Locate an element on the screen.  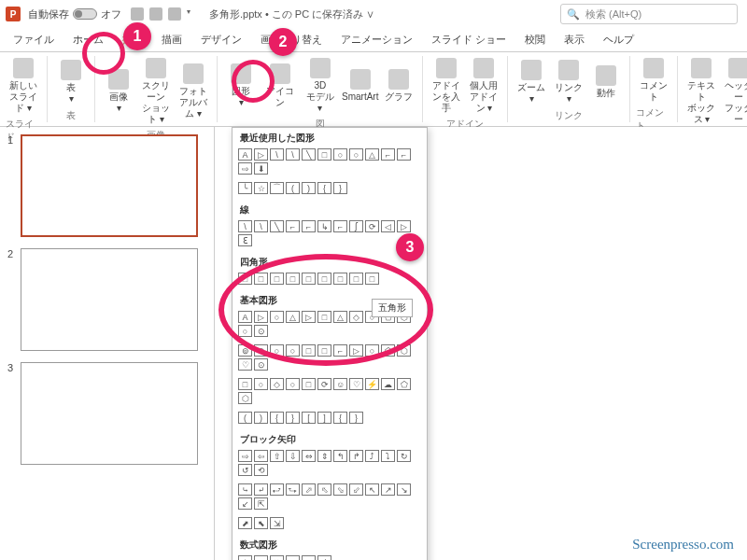
shape-option: ⬠ is located at coordinates (403, 385).